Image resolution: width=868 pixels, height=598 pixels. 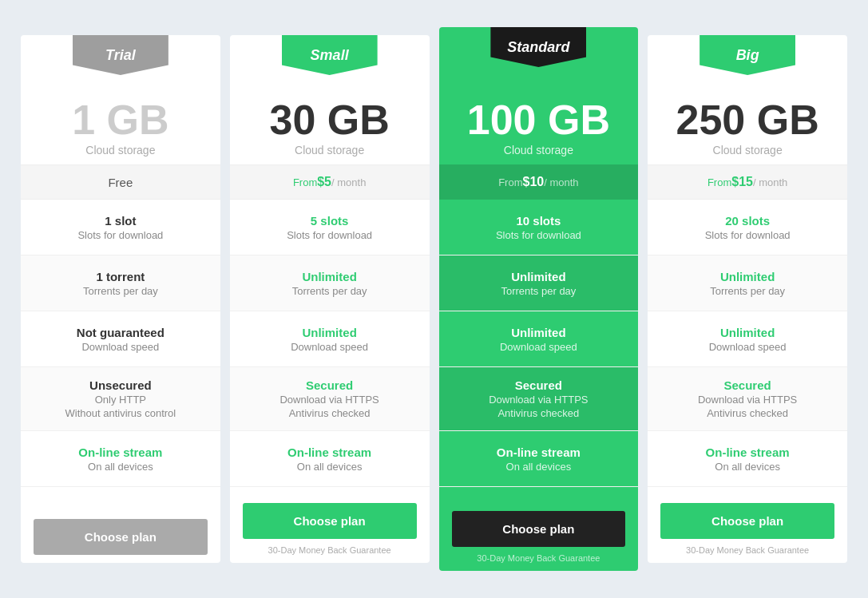 What do you see at coordinates (538, 347) in the screenshot?
I see `feature-desc-speed-standard: Download speed` at bounding box center [538, 347].